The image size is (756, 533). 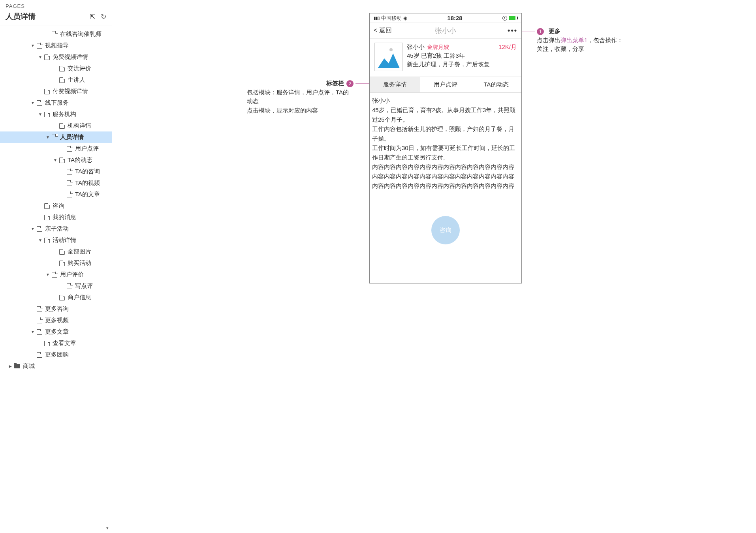 What do you see at coordinates (56, 252) in the screenshot?
I see `tree-item: ▼全部图片` at bounding box center [56, 252].